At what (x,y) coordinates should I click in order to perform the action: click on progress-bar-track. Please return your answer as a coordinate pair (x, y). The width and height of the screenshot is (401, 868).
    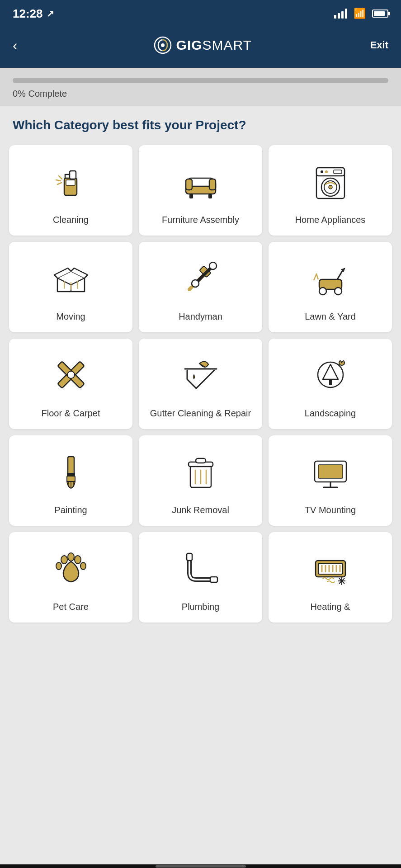
    Looking at the image, I should click on (201, 80).